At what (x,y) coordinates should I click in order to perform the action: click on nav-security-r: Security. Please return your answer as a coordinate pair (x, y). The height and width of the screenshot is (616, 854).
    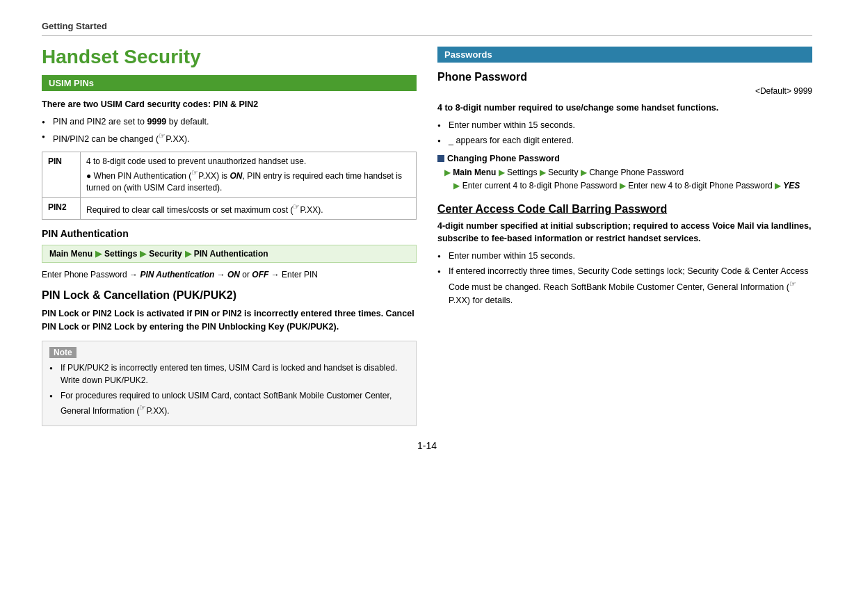
    Looking at the image, I should click on (563, 172).